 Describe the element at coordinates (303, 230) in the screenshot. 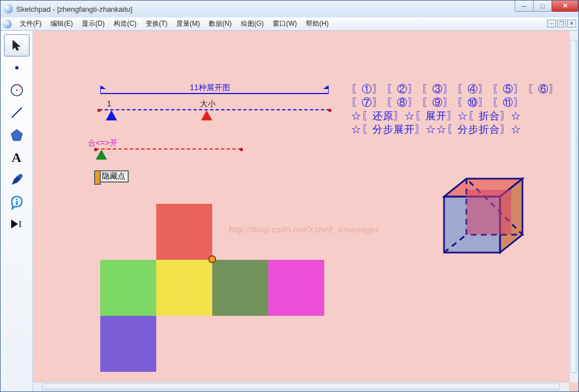

I see `watermark-text: http://blog.csdn.net/Xshell_Xmanager` at that location.